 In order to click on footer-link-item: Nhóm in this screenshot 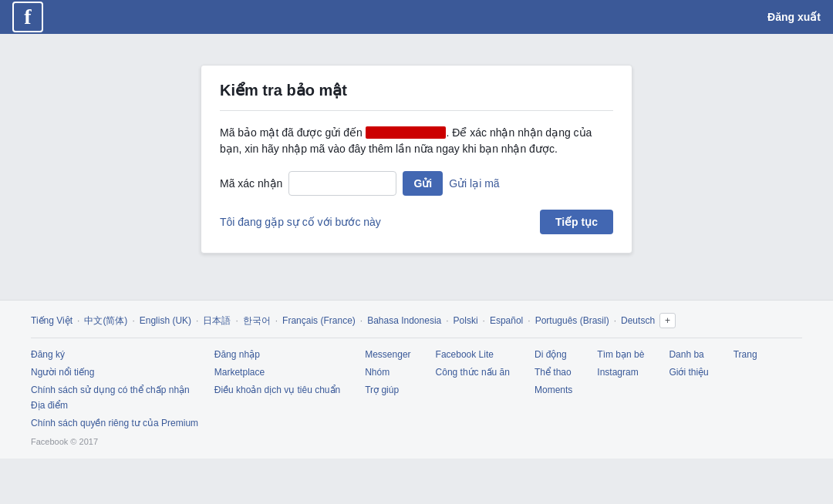, I will do `click(387, 373)`.